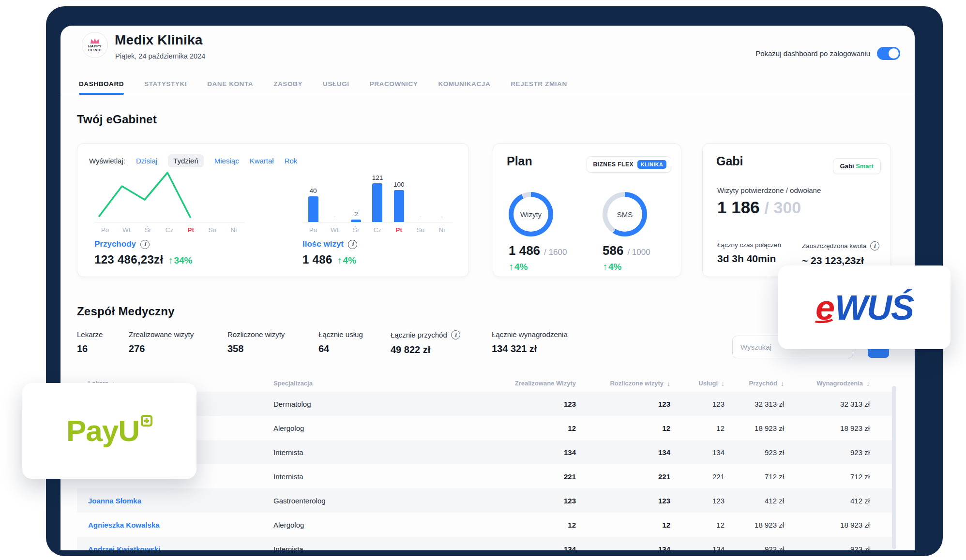  What do you see at coordinates (697, 383) in the screenshot?
I see `col-uslugi: Usługi↓` at bounding box center [697, 383].